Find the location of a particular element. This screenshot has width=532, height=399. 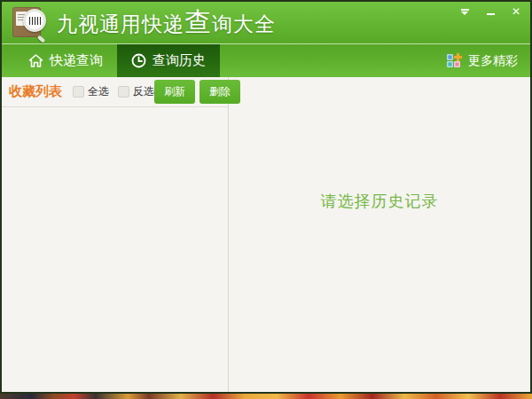

refresh-button: 刷新 is located at coordinates (175, 92).